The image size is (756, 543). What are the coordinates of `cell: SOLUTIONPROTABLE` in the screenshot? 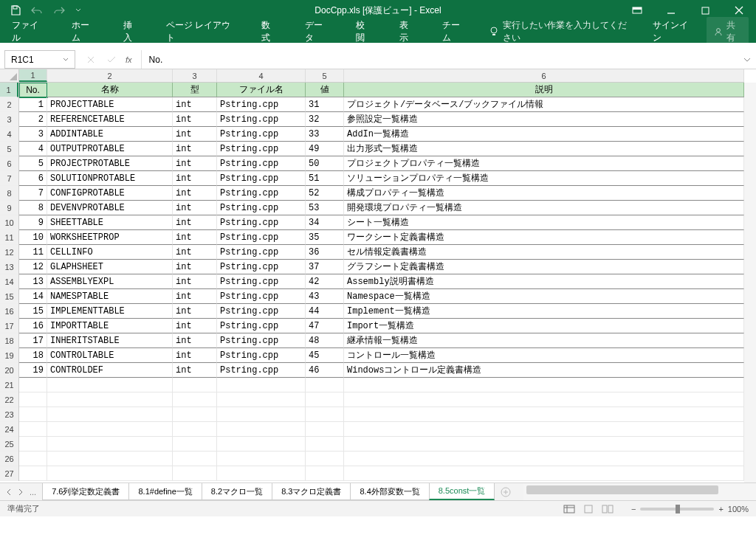 It's located at (110, 179).